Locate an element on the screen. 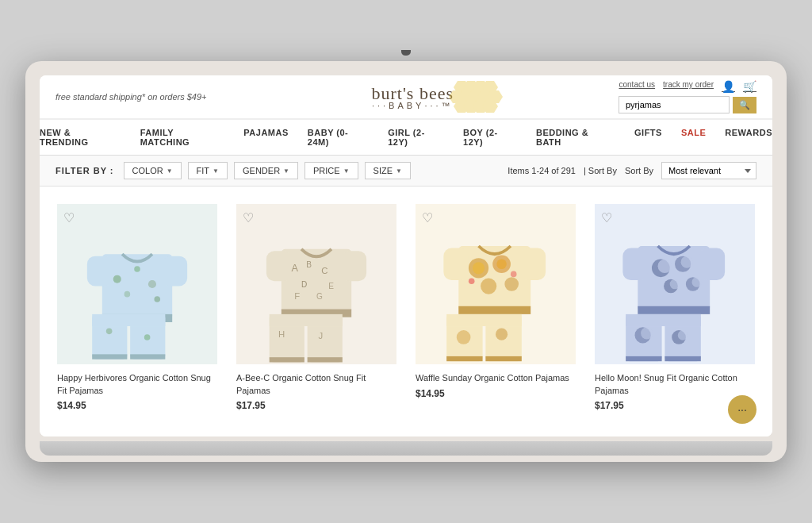 The image size is (812, 523). camera-notch is located at coordinates (406, 52).